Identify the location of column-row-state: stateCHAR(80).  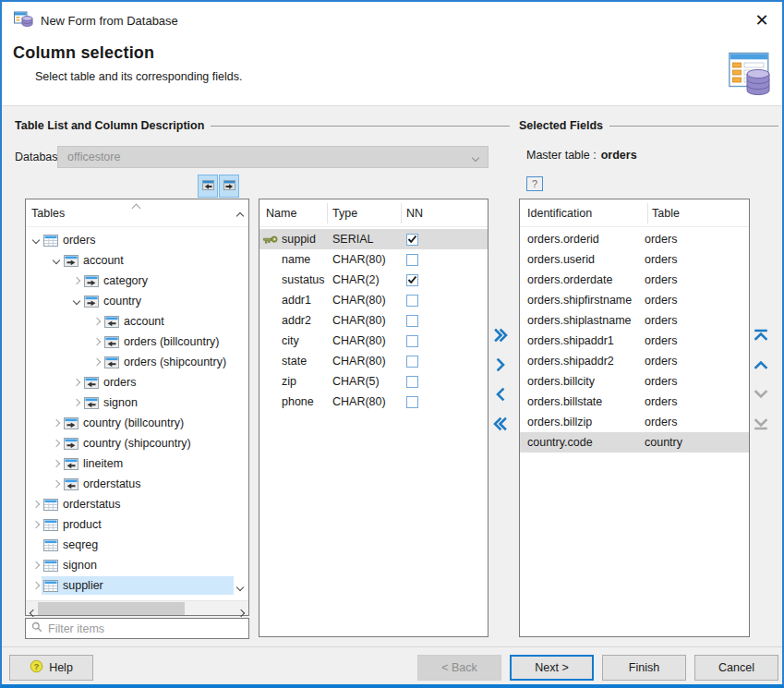
(373, 361).